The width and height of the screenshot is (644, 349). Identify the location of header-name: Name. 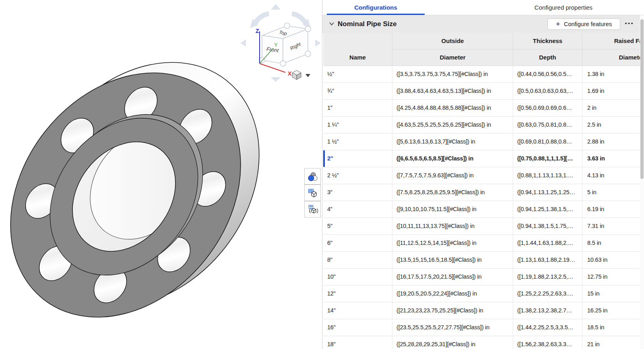
(358, 58).